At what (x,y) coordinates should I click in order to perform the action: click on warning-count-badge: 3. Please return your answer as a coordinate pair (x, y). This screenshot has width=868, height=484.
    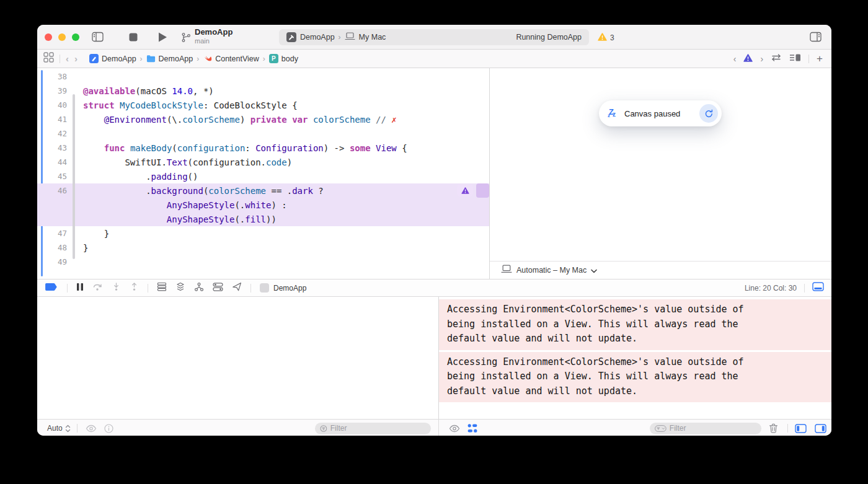
    Looking at the image, I should click on (606, 38).